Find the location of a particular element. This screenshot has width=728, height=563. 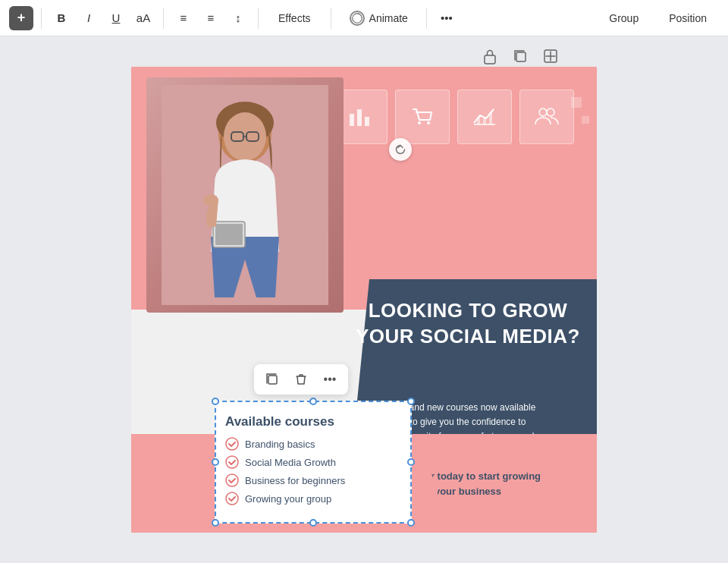

handle-middle-left is located at coordinates (215, 462).